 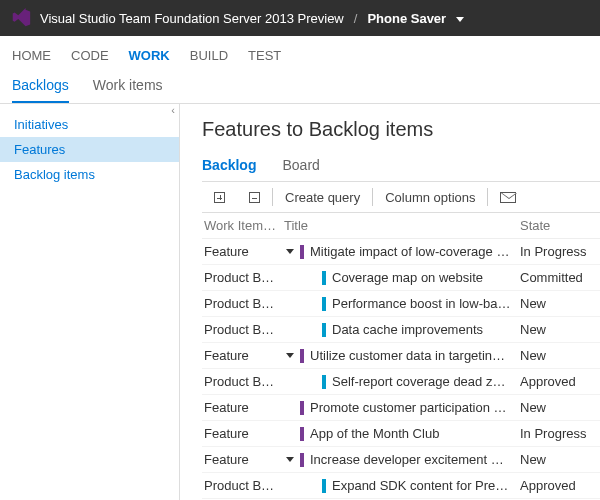 I want to click on sidebar-item-backlog-items: Backlog items, so click(x=90, y=174).